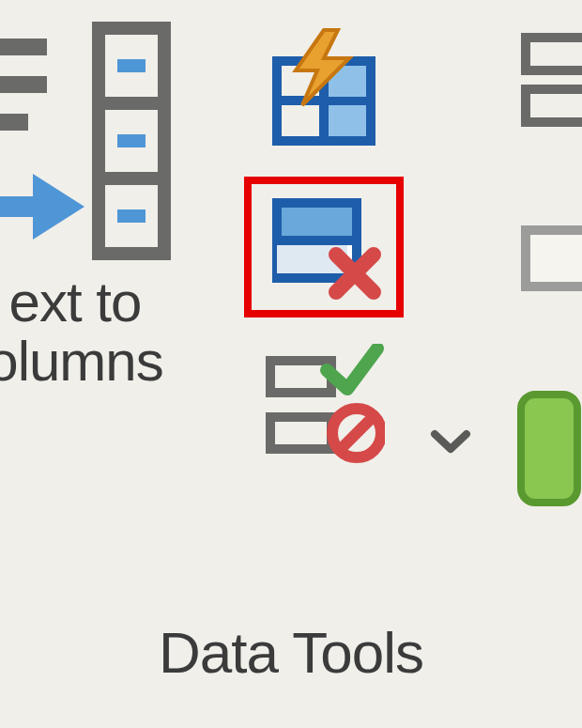  Describe the element at coordinates (99, 141) in the screenshot. I see `text-to-columns-icon` at that location.